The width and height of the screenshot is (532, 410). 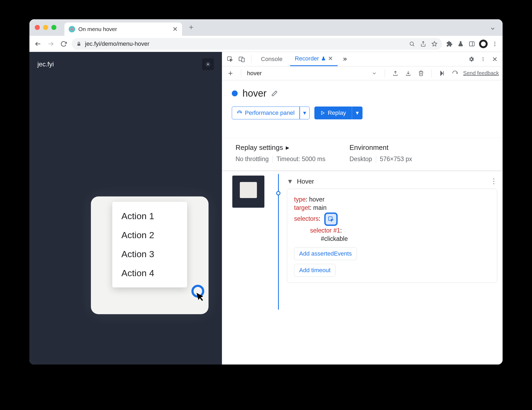 I want to click on extensions-icon, so click(x=449, y=44).